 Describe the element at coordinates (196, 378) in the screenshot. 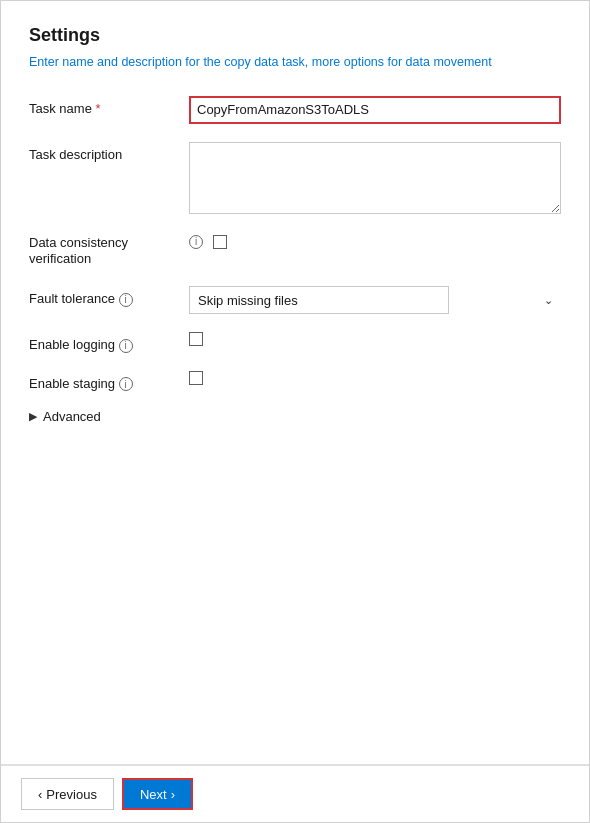

I see `enable-staging-checkbox` at that location.